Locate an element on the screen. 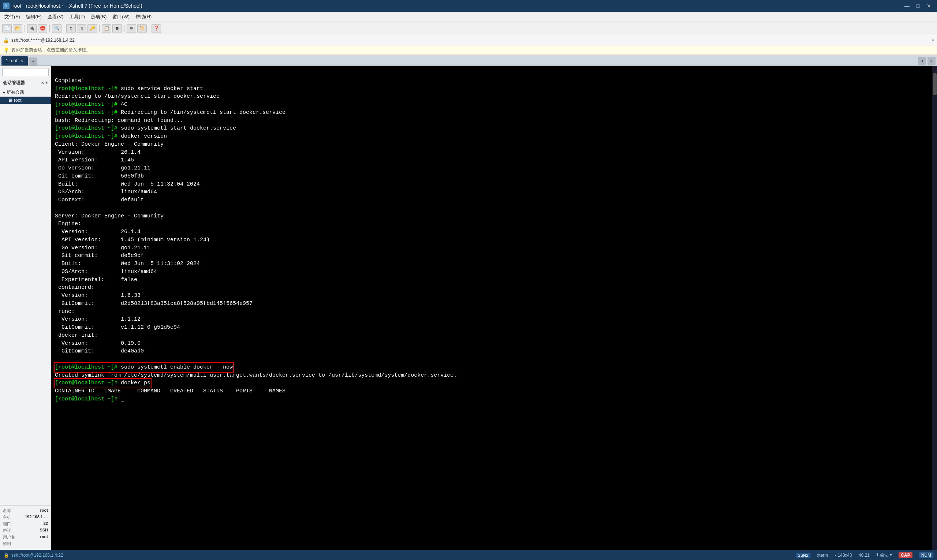  info-label-user: 用户名 is located at coordinates (9, 537).